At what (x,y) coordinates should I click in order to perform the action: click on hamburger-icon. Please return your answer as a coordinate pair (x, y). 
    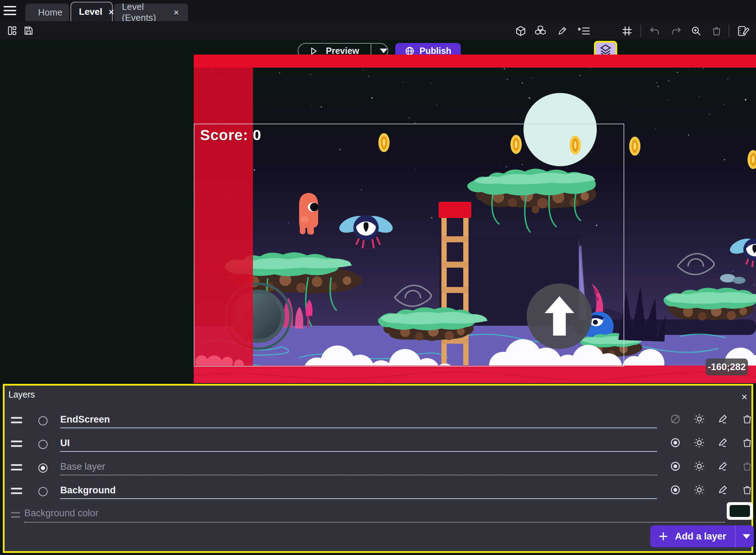
    Looking at the image, I should click on (10, 7).